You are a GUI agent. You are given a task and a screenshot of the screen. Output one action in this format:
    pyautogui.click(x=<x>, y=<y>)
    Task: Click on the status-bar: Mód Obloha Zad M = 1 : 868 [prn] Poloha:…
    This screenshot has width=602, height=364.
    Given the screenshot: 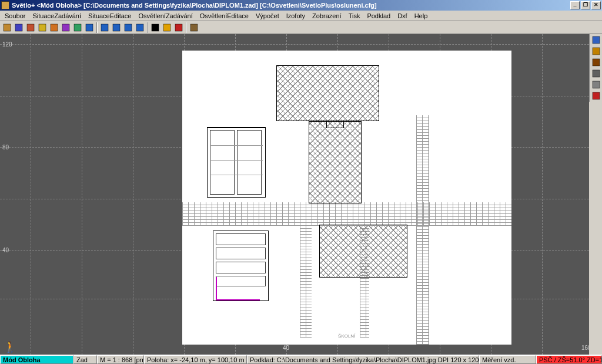 What is the action you would take?
    pyautogui.click(x=301, y=359)
    